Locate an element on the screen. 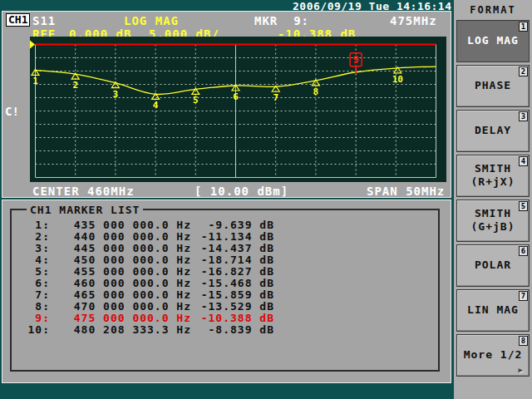  channel-badge: CH1 is located at coordinates (18, 20).